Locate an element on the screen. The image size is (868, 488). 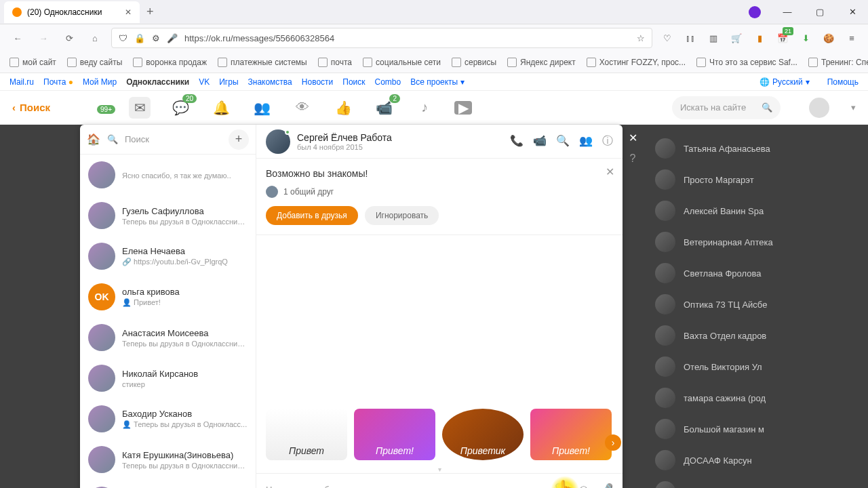
chat-title: Сергей Ёлчев Работа is located at coordinates (344, 138).